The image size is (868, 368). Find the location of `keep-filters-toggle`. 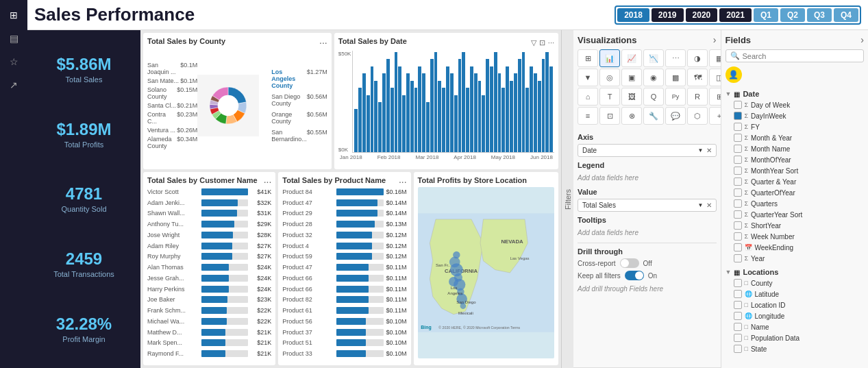

keep-filters-toggle is located at coordinates (634, 275).